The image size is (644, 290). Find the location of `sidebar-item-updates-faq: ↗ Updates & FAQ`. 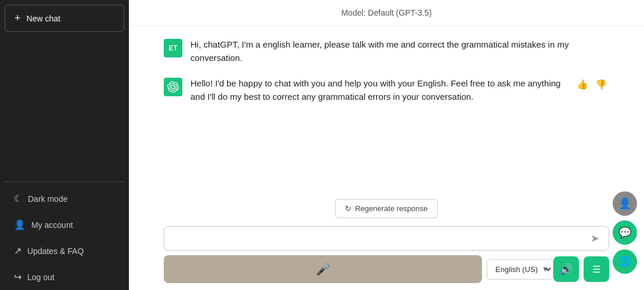

sidebar-item-updates-faq: ↗ Updates & FAQ is located at coordinates (64, 251).